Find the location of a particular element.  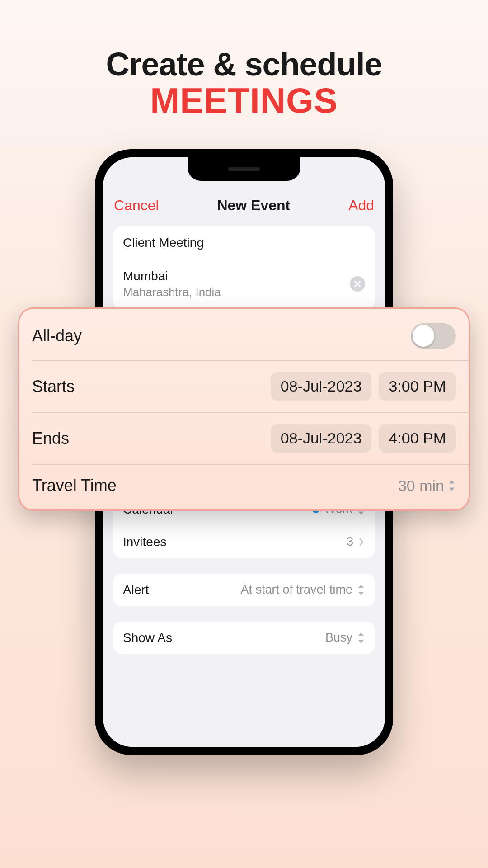

marketing-headline: Create & schedule MEETINGS is located at coordinates (244, 59).